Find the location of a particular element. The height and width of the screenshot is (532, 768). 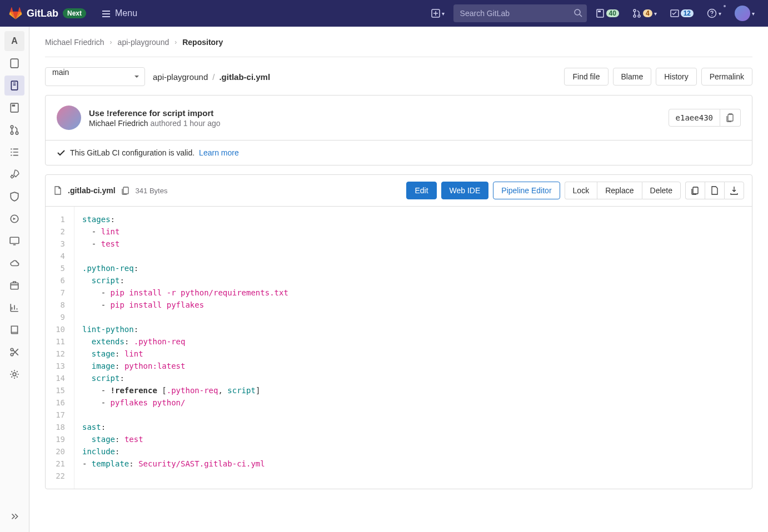

scissors-icon is located at coordinates (14, 352).